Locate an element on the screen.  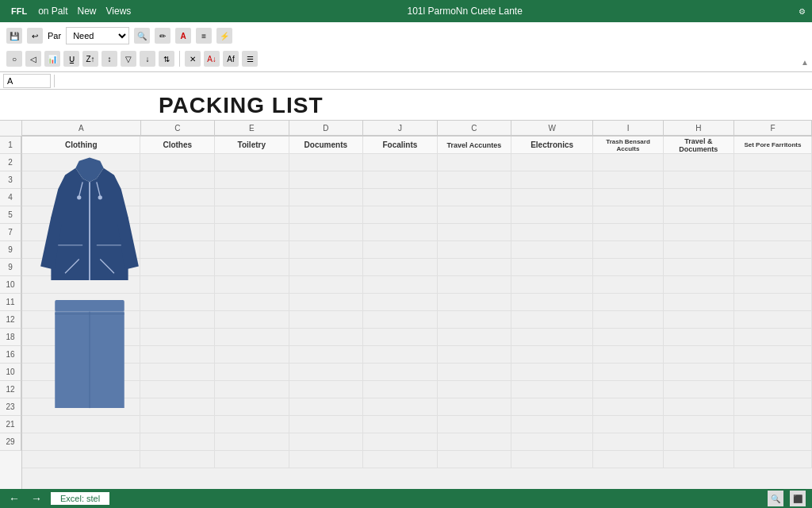
cell-d19 is located at coordinates (327, 459).